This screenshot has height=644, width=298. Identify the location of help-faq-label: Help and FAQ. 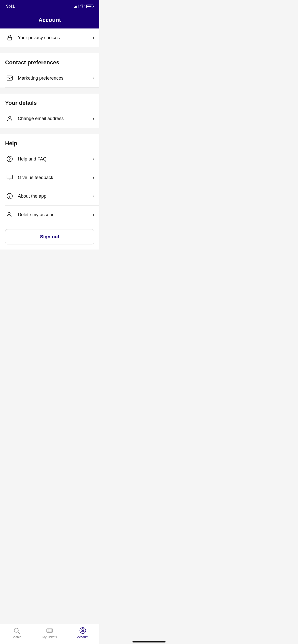
(55, 159).